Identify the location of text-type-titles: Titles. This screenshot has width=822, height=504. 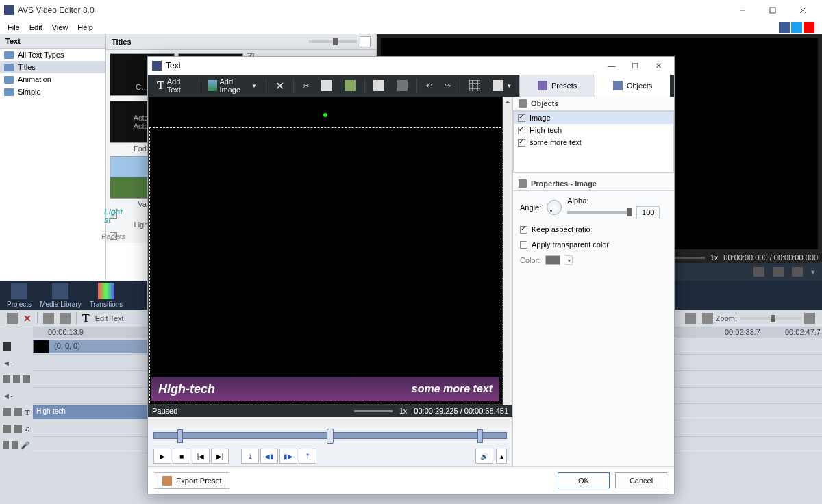
(53, 67).